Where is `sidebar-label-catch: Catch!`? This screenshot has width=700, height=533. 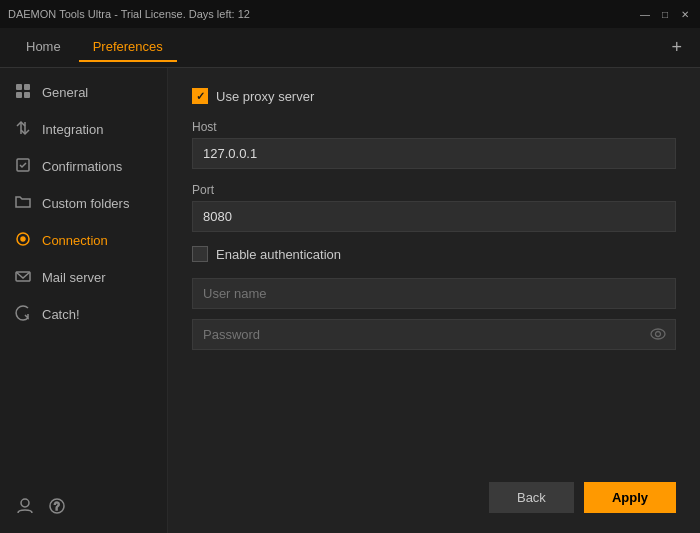
sidebar-label-catch: Catch! is located at coordinates (61, 314).